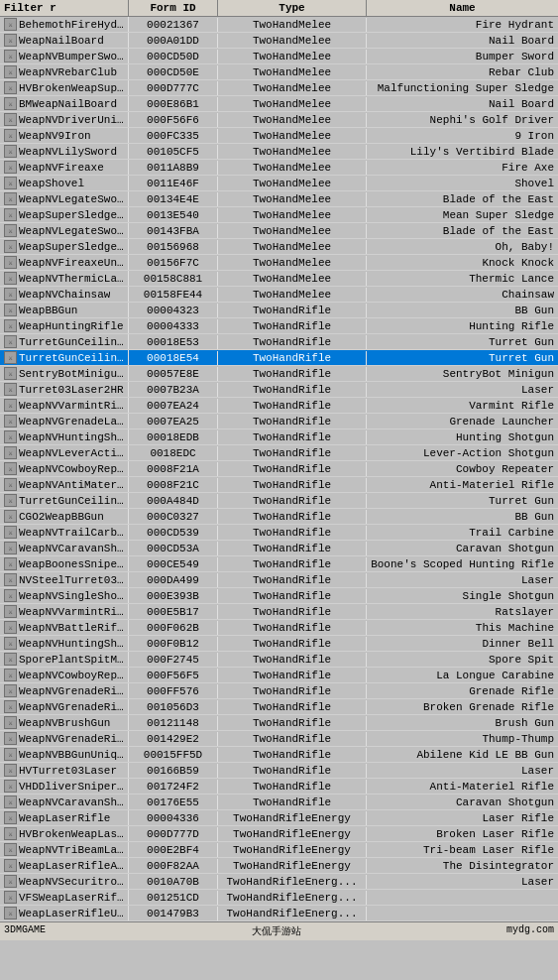 Image resolution: width=558 pixels, height=980 pixels. I want to click on table-row: ⚔WeapLaserRifleAlwaysCrits 000F82AA TwoH…, so click(279, 866).